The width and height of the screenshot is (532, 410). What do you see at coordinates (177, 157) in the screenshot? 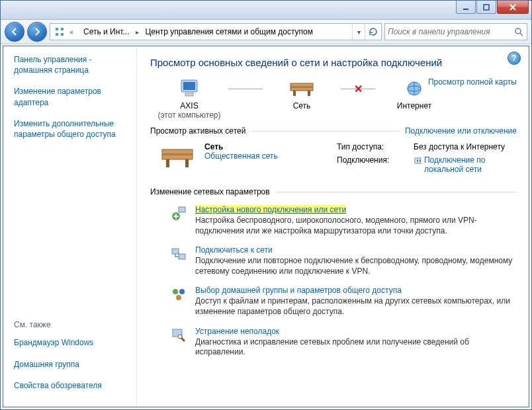
I see `network-category-icon` at bounding box center [177, 157].